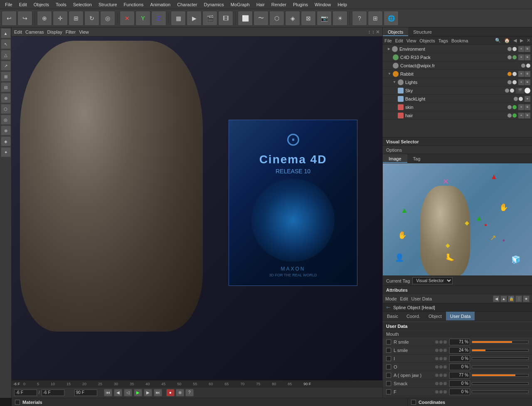 Image resolution: width=532 pixels, height=406 pixels. Describe the element at coordinates (427, 41) in the screenshot. I see `obj-menu-objects: Objects` at that location.